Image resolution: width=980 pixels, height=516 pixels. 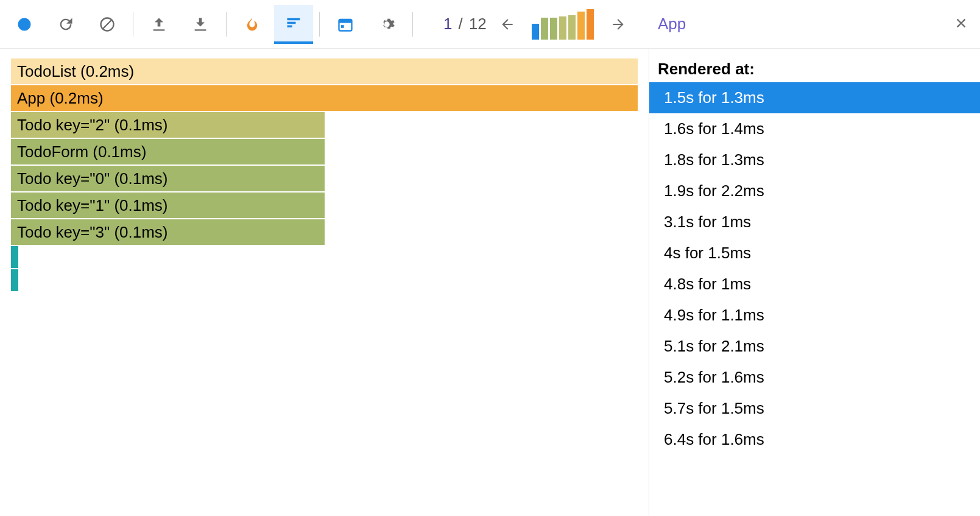 I want to click on commit-list-item: 4s for 1.5ms, so click(x=815, y=253).